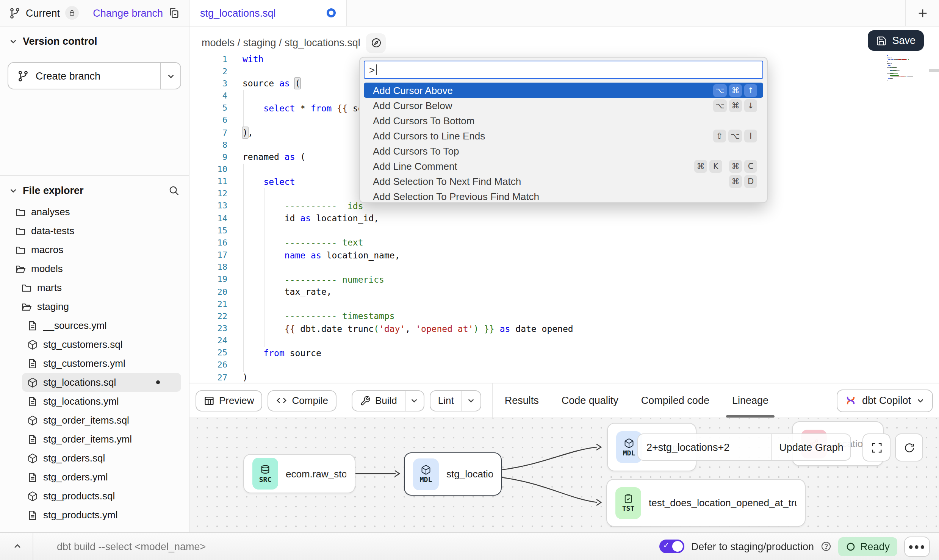 The width and height of the screenshot is (939, 560). What do you see at coordinates (564, 280) in the screenshot?
I see `code-line: 19 ---------- numerics` at bounding box center [564, 280].